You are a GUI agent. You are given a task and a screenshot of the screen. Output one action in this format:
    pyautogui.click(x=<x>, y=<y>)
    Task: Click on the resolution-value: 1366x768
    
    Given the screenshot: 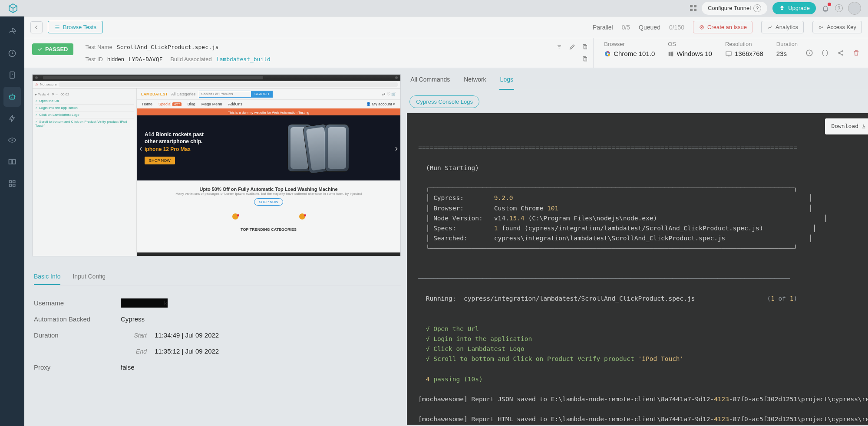 What is the action you would take?
    pyautogui.click(x=749, y=54)
    